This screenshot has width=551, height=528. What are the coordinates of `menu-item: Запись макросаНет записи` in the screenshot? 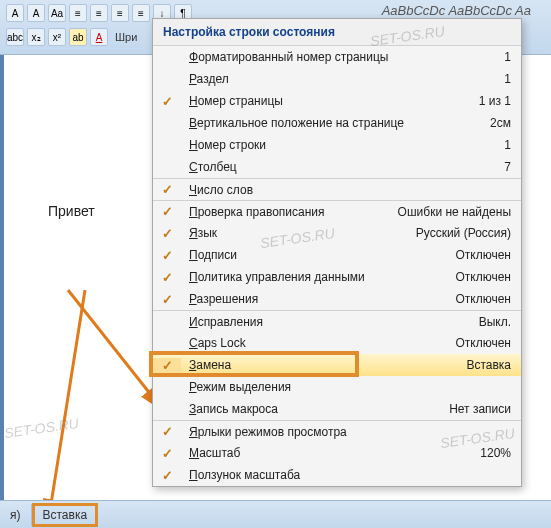 It's located at (337, 409).